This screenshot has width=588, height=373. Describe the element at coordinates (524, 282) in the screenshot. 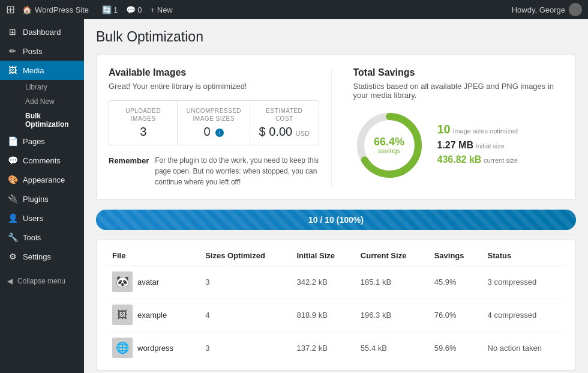

I see `cell-status-0: 3 compressed` at that location.